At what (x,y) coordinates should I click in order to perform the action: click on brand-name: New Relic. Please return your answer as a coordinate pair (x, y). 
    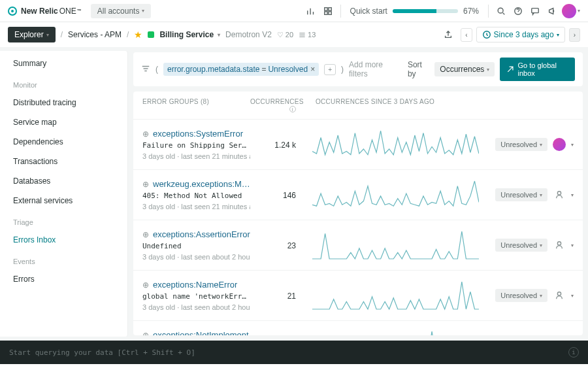
    Looking at the image, I should click on (39, 11).